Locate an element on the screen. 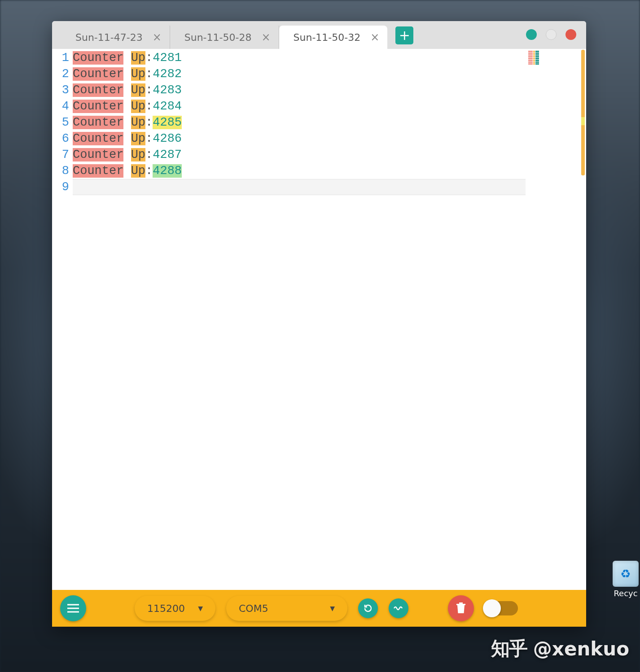  line-number: 7 is located at coordinates (61, 155).